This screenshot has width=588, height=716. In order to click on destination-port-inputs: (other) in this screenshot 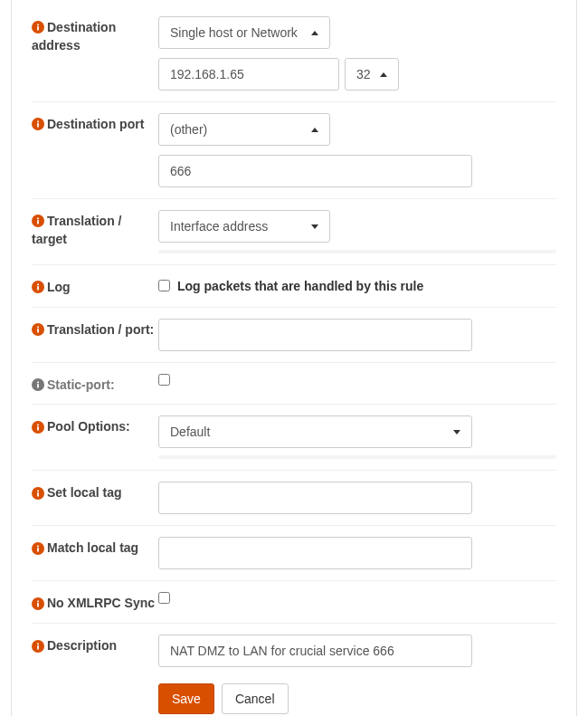, I will do `click(357, 150)`.